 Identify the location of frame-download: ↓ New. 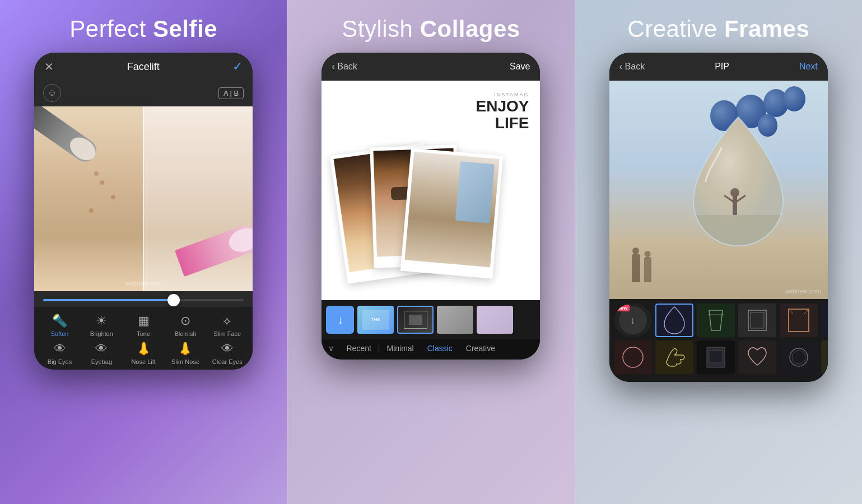
(633, 320).